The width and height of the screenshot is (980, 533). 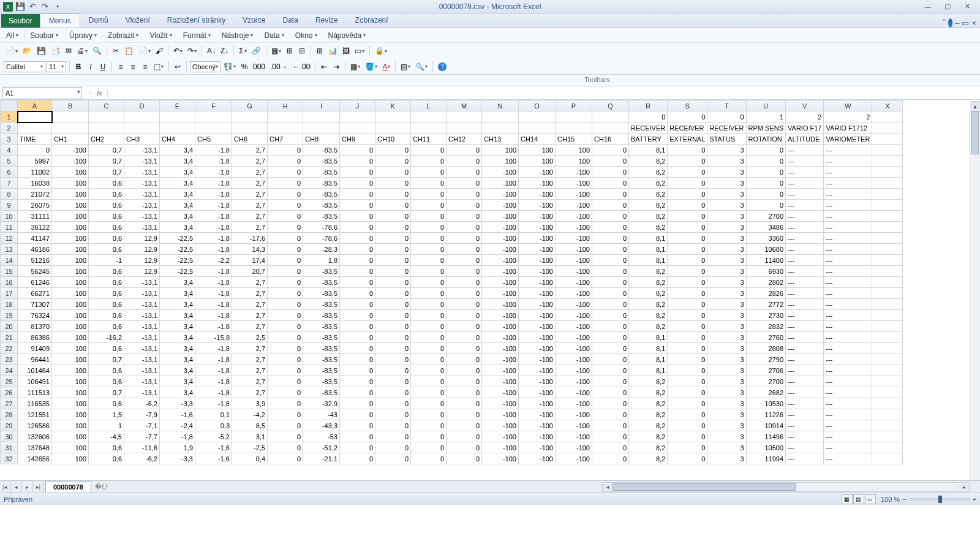 I want to click on cell-G30: 3,1, so click(x=250, y=437).